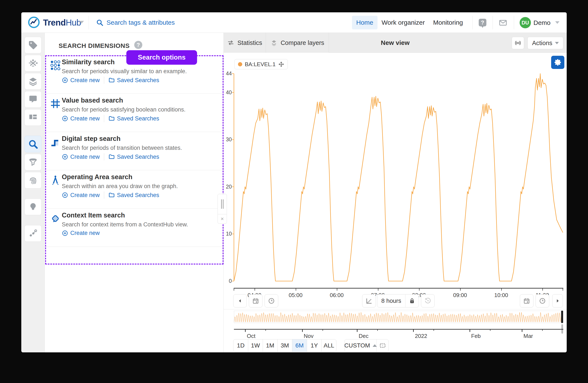 The width and height of the screenshot is (588, 383). I want to click on fit-range-button, so click(382, 345).